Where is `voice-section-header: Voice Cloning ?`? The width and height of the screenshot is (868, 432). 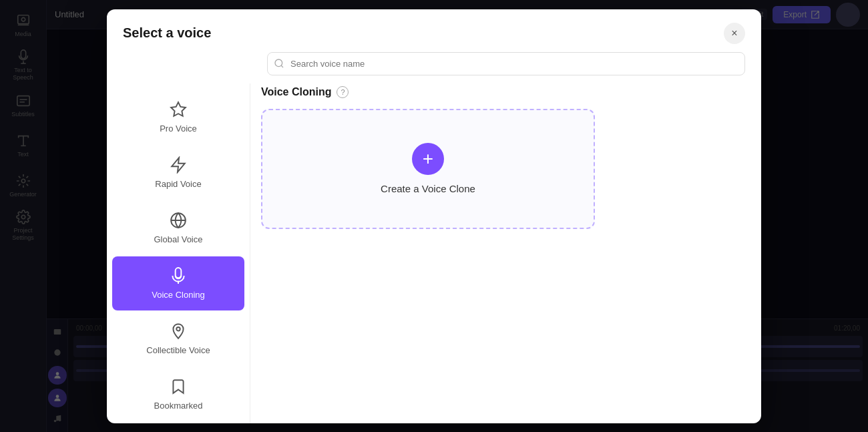
voice-section-header: Voice Cloning ? is located at coordinates (506, 91).